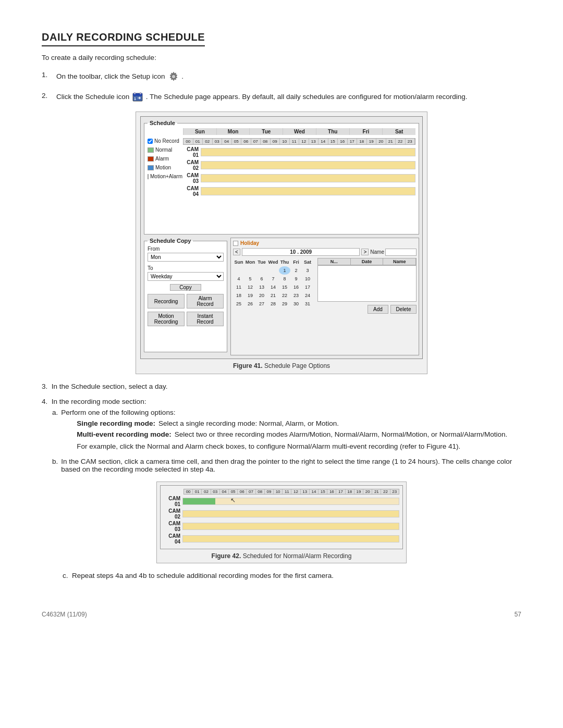 This screenshot has width=563, height=728. I want to click on cal-day-7: 7, so click(273, 279).